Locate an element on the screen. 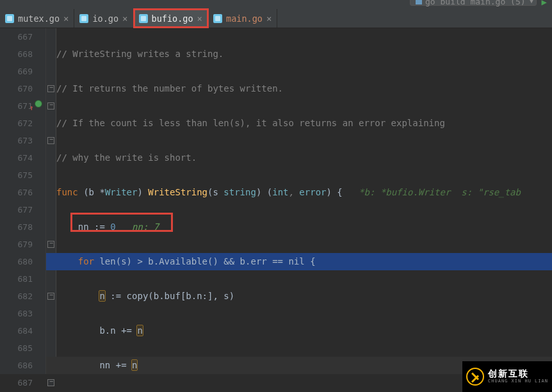 The image size is (552, 392). line-number: 686 is located at coordinates (17, 365).